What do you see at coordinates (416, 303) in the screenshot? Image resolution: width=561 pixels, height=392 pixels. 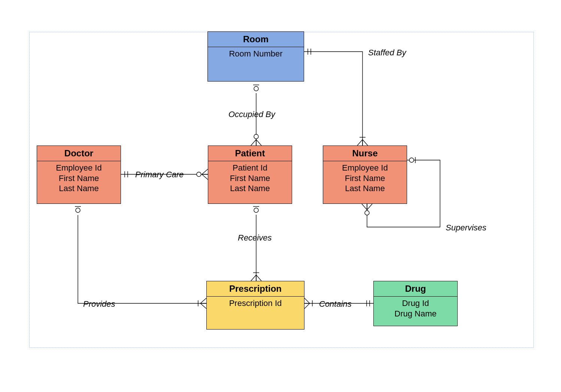 I see `entity-drug-attr-0: Drug Id` at bounding box center [416, 303].